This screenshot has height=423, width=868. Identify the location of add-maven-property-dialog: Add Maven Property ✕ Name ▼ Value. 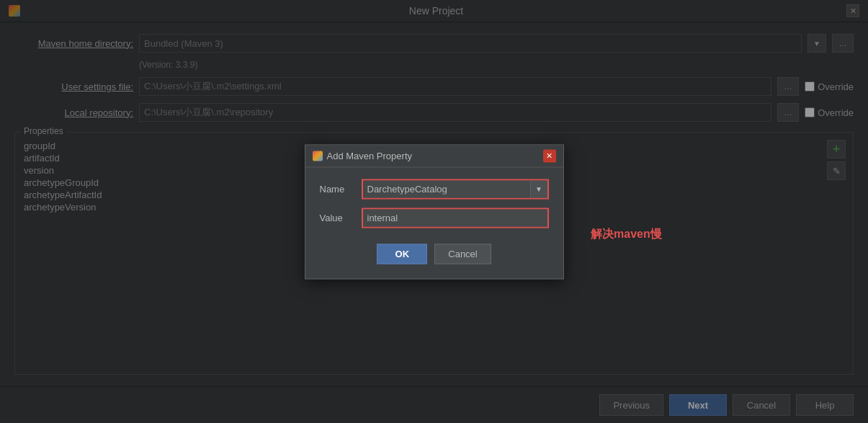
(434, 212).